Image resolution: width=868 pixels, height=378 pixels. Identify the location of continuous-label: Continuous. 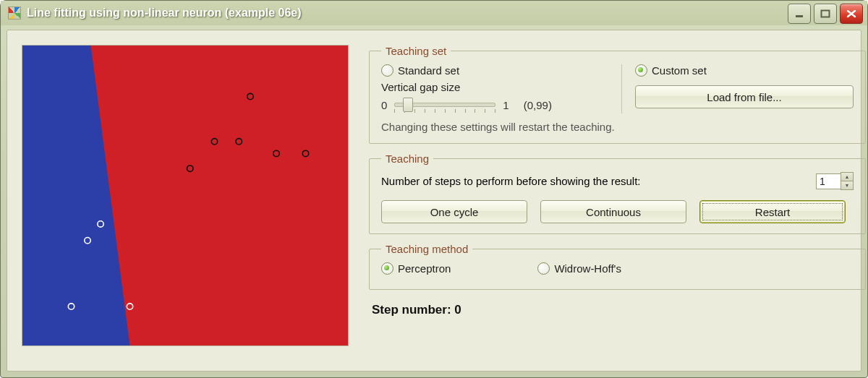
(613, 212).